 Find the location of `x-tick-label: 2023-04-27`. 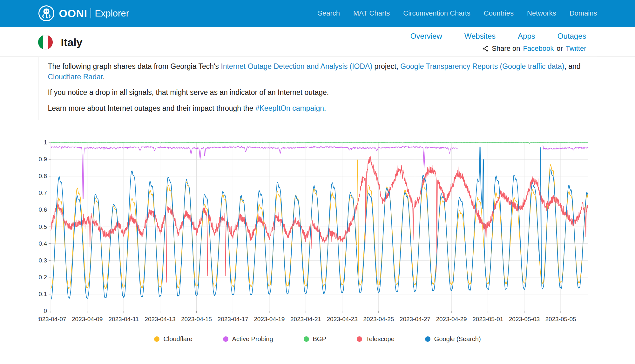

x-tick-label: 2023-04-27 is located at coordinates (415, 319).